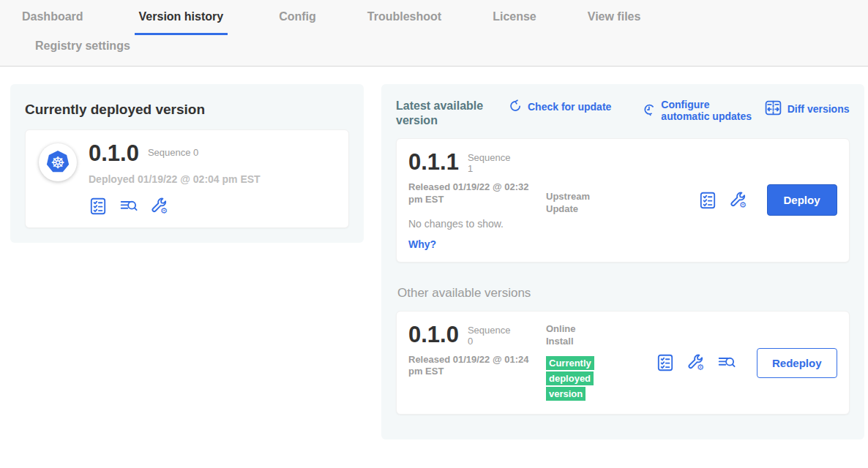  I want to click on other-available-versions-title: Other available versions, so click(624, 293).